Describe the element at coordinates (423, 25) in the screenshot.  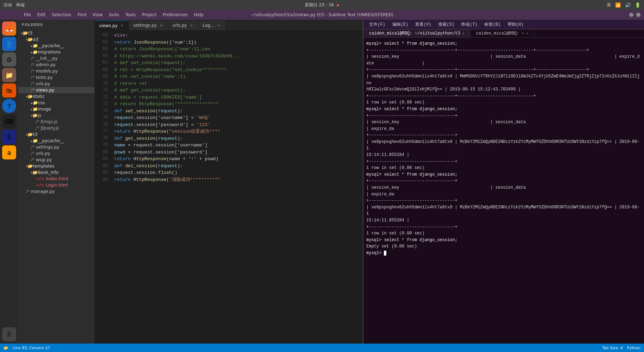
I see `term-menu-view: 查看(V)` at that location.